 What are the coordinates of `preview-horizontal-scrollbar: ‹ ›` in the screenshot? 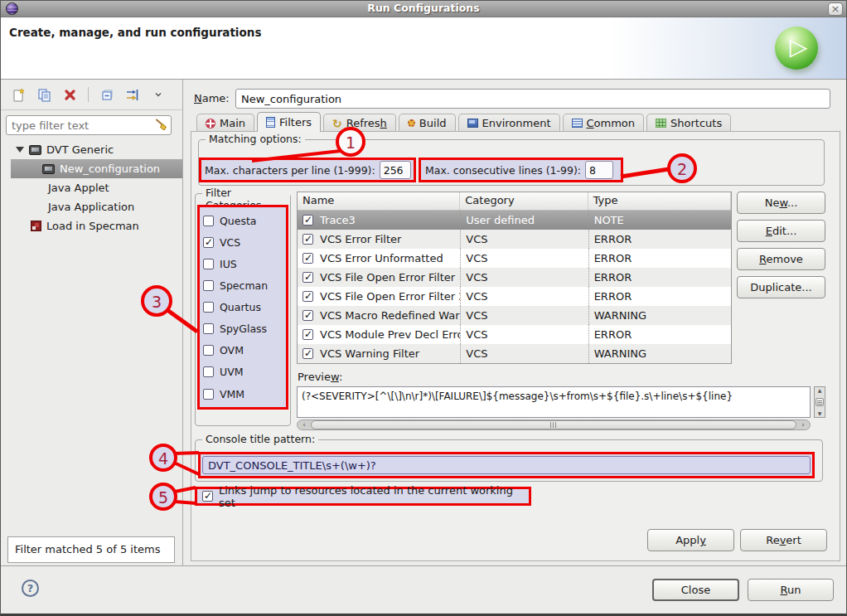 It's located at (554, 424).